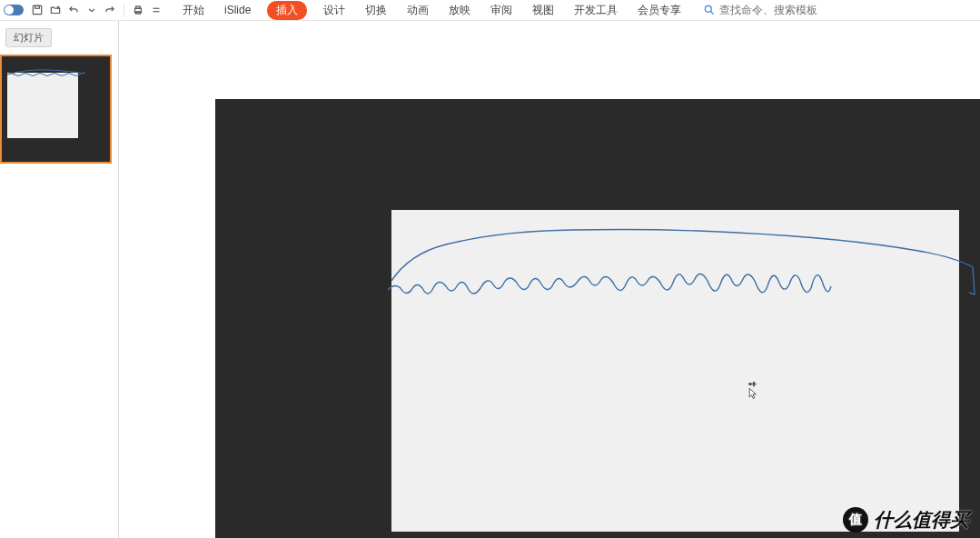 The width and height of the screenshot is (980, 538). I want to click on tab-insert: 插入, so click(287, 11).